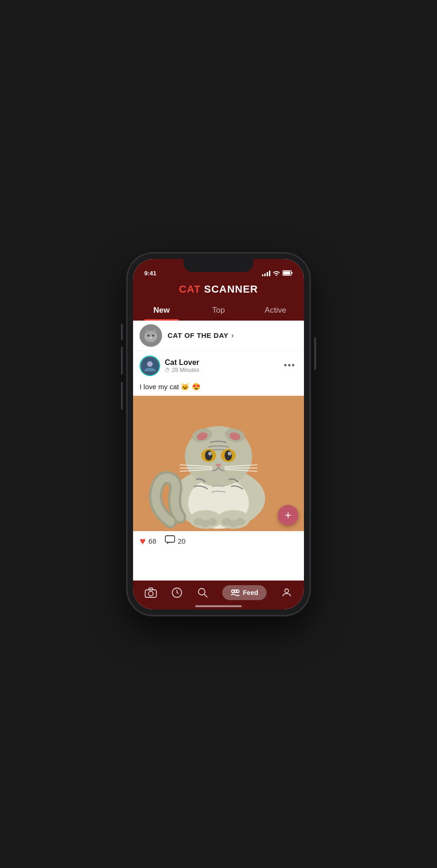 The width and height of the screenshot is (437, 868). What do you see at coordinates (170, 541) in the screenshot?
I see `comment-icon` at bounding box center [170, 541].